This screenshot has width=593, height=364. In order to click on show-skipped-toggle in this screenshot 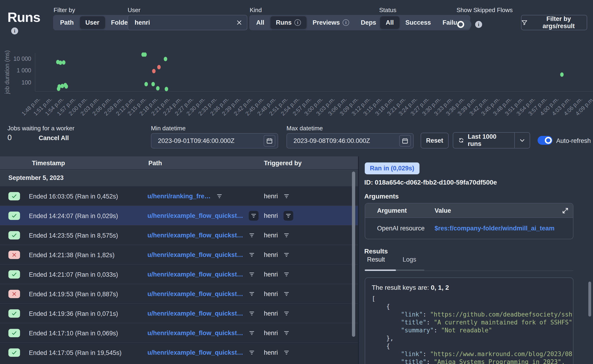, I will do `click(464, 25)`.